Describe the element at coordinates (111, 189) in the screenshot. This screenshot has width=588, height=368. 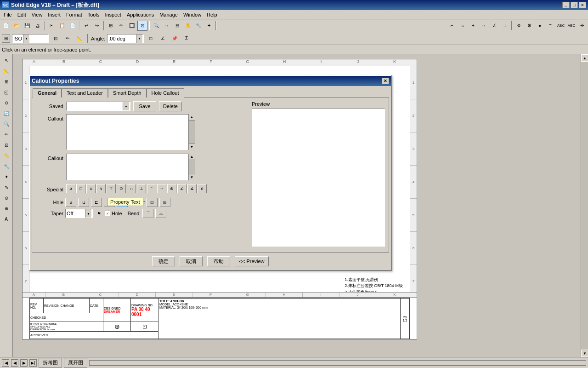
I see `sc-top: ⊤` at that location.